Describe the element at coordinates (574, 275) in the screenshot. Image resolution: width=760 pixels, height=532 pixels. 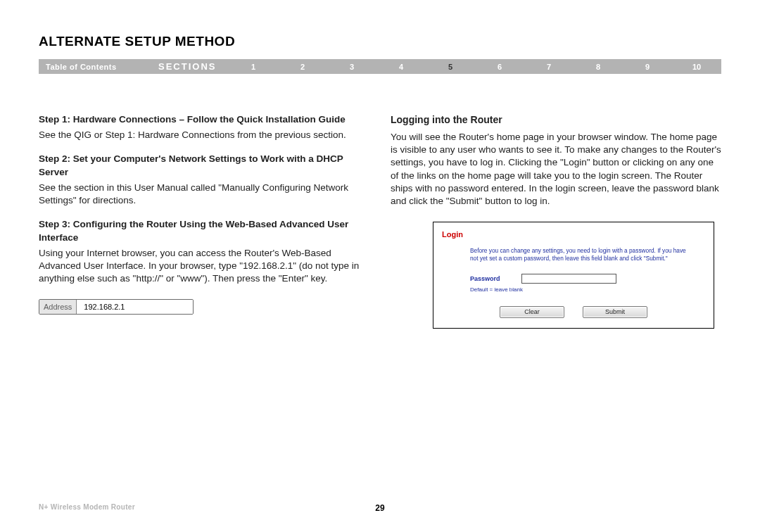
I see `login-panel: Login Before you can change any settings…` at that location.